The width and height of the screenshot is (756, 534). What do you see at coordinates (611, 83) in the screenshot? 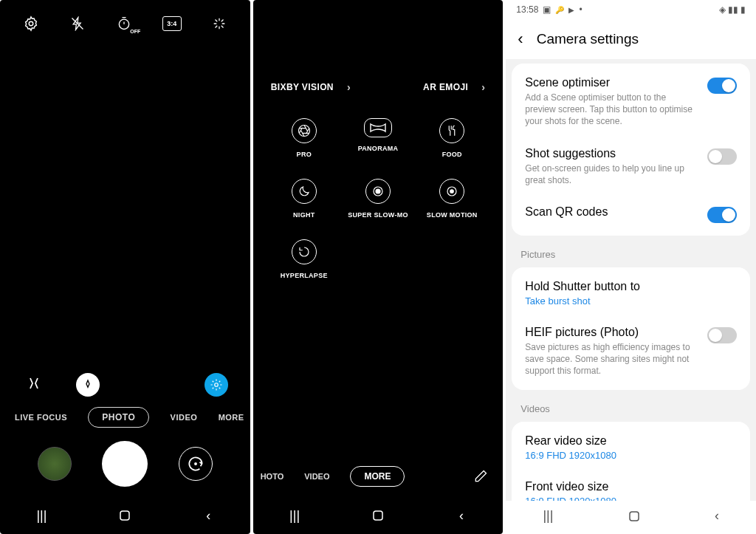
I see `setting-title: Scene optimiser` at bounding box center [611, 83].